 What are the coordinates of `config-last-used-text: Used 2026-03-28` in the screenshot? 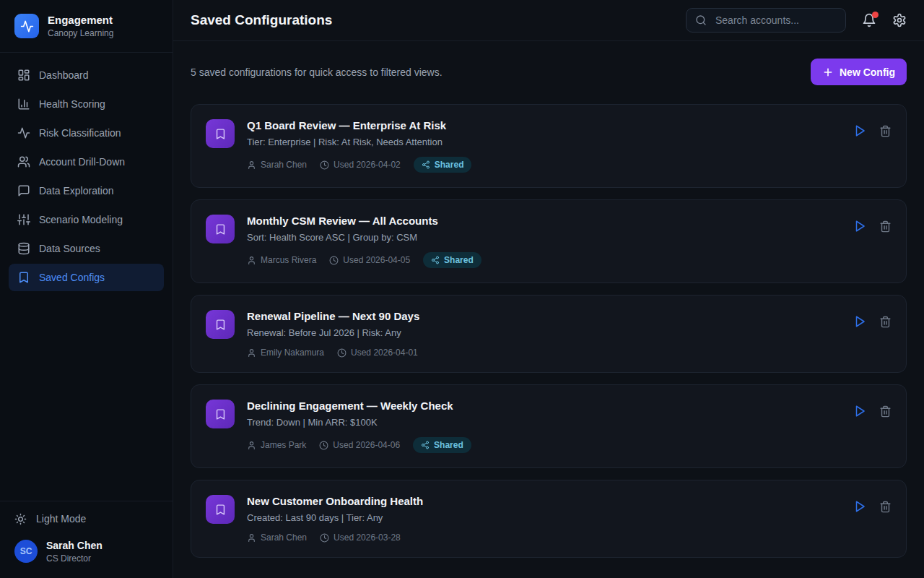 It's located at (367, 538).